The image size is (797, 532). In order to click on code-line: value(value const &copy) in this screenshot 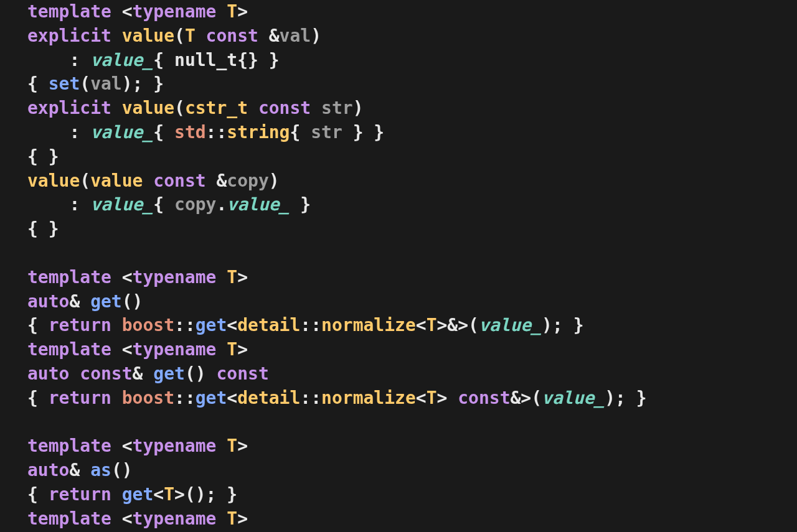, I will do `click(153, 180)`.